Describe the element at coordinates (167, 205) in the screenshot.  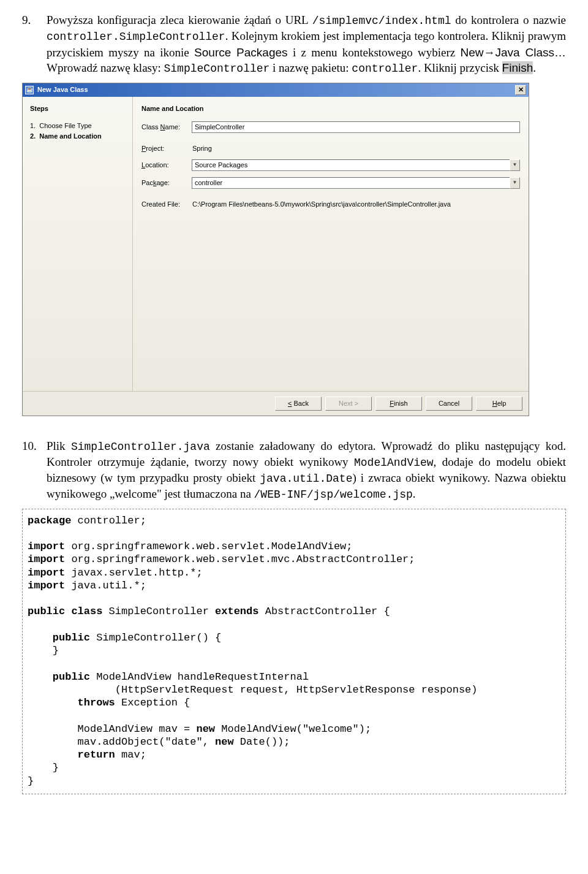
I see `created-file-label: Created File:` at that location.